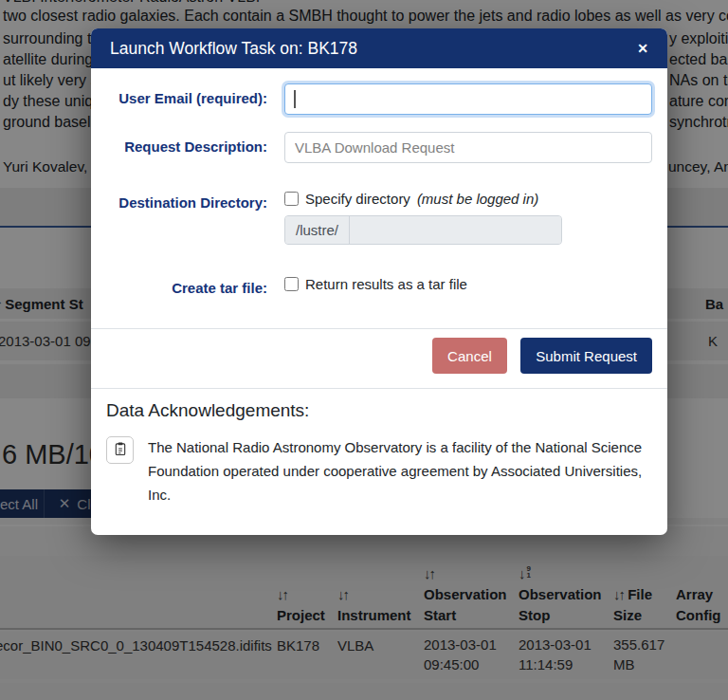 The height and width of the screenshot is (700, 728). I want to click on directory-prefix: /lustre/, so click(318, 230).